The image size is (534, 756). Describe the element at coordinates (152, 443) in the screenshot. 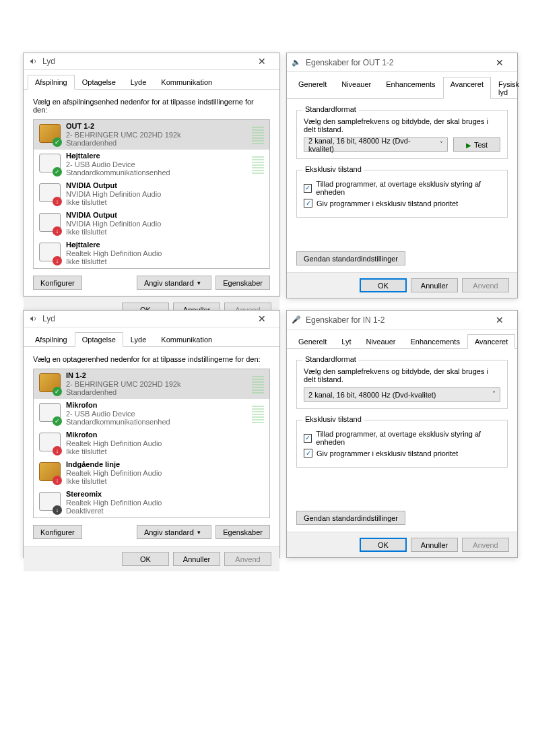

I see `device-item: MikrofonRealtek High Definition AudioIkk…` at that location.